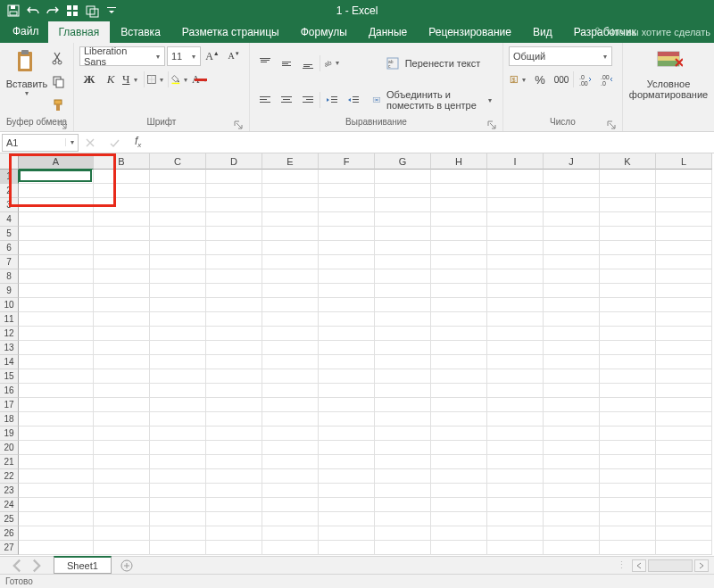  I want to click on row-header: 8, so click(9, 277).